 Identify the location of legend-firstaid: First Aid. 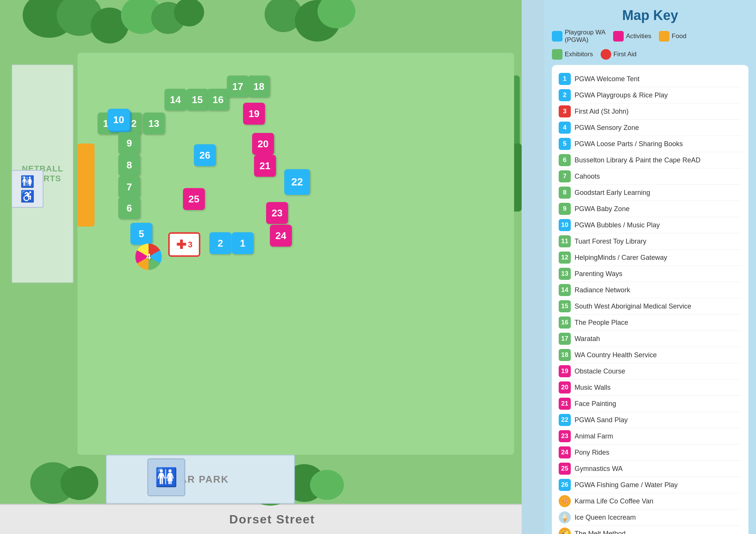
(618, 54).